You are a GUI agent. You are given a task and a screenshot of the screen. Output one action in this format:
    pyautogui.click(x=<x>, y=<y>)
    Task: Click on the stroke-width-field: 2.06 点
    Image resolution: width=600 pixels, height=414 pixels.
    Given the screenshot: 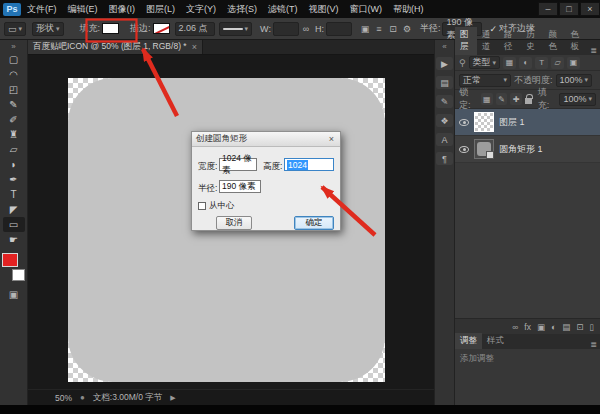 What is the action you would take?
    pyautogui.click(x=195, y=29)
    